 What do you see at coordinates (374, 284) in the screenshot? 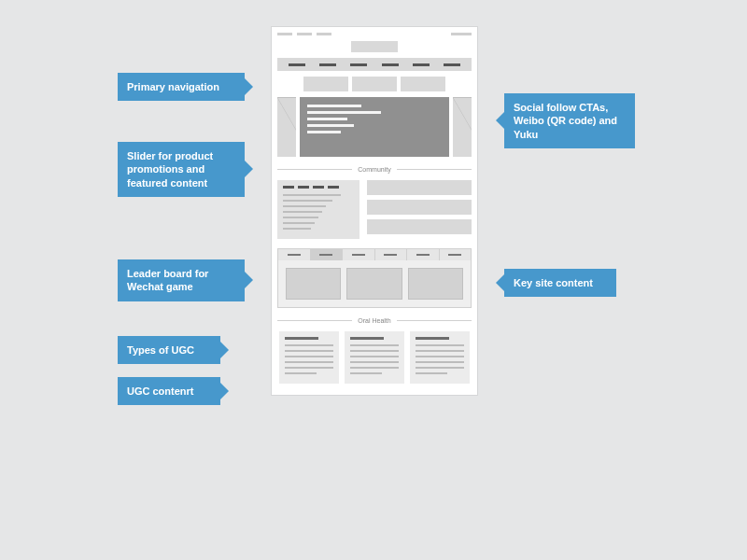
I see `ugc-cards` at bounding box center [374, 284].